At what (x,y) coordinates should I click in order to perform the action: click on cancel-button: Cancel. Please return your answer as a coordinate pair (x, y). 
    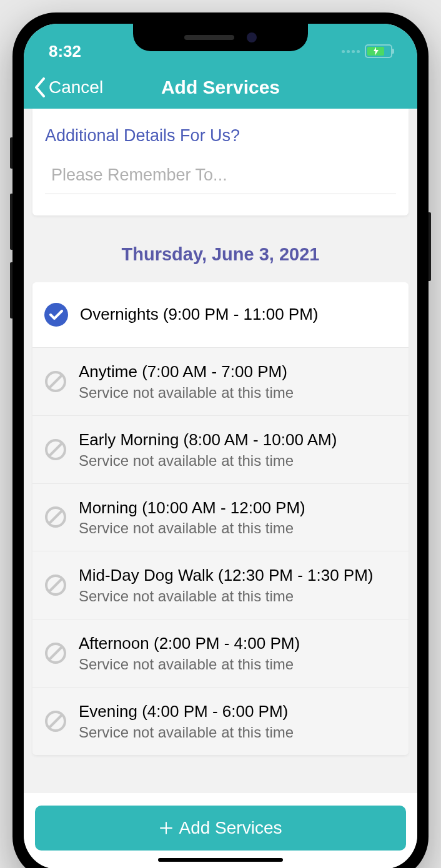
    Looking at the image, I should click on (69, 87).